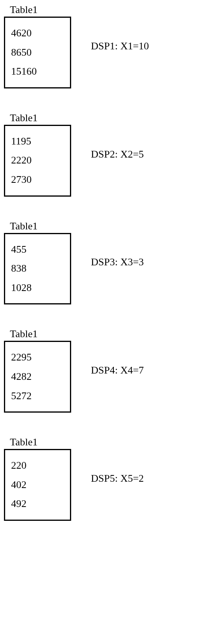 The image size is (200, 644). I want to click on dsp-label: DSP2: X2=5, so click(136, 154).